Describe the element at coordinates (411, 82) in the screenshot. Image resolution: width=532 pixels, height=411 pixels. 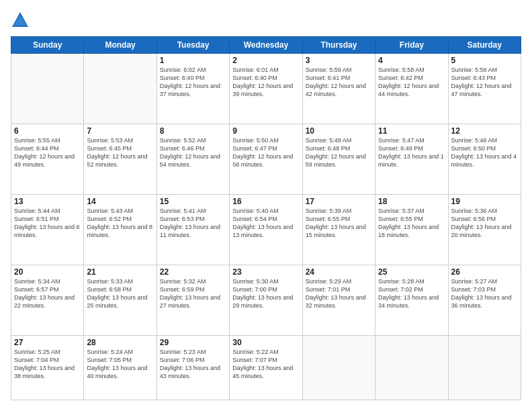
I see `day-info: Sunrise: 5:58 AMSunset: 6:42 PMDaylight:…` at that location.